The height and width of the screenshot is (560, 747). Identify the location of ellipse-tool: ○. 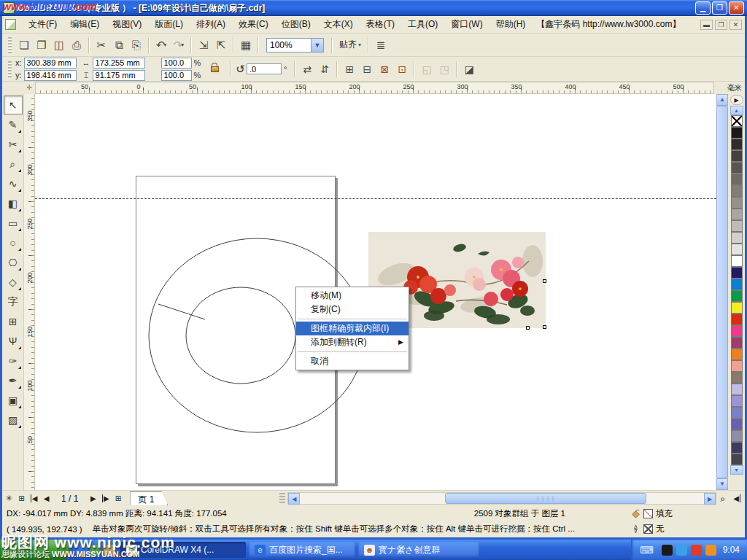
(13, 243).